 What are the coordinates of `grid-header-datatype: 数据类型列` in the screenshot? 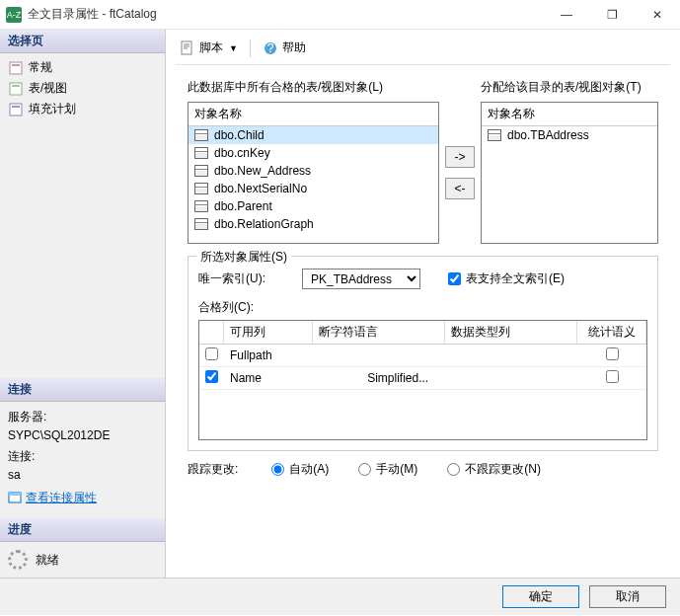 It's located at (510, 333).